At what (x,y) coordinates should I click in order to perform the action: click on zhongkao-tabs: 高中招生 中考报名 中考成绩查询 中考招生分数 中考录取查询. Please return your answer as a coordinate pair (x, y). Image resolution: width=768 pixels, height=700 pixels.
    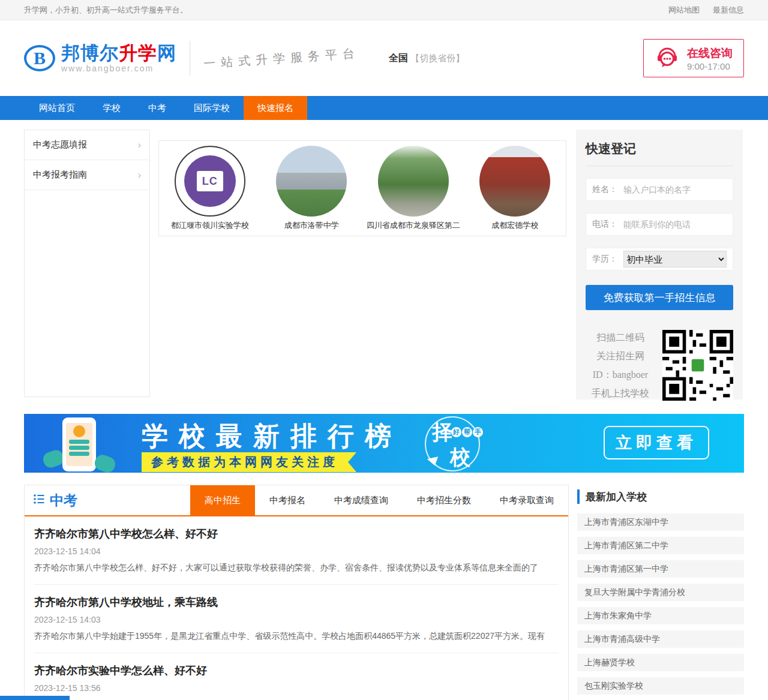
    Looking at the image, I should click on (379, 500).